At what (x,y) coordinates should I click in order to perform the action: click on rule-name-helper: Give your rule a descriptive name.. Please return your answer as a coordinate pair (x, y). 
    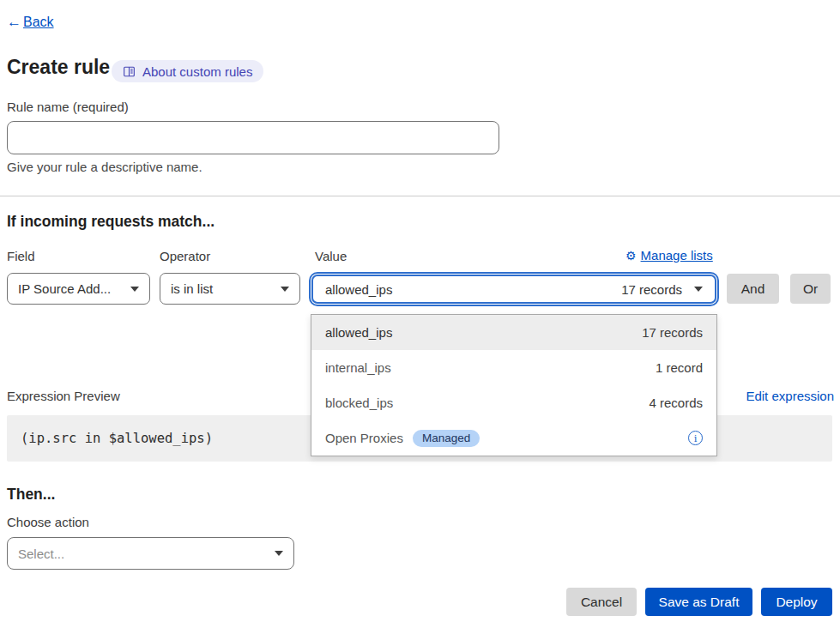
    Looking at the image, I should click on (105, 166).